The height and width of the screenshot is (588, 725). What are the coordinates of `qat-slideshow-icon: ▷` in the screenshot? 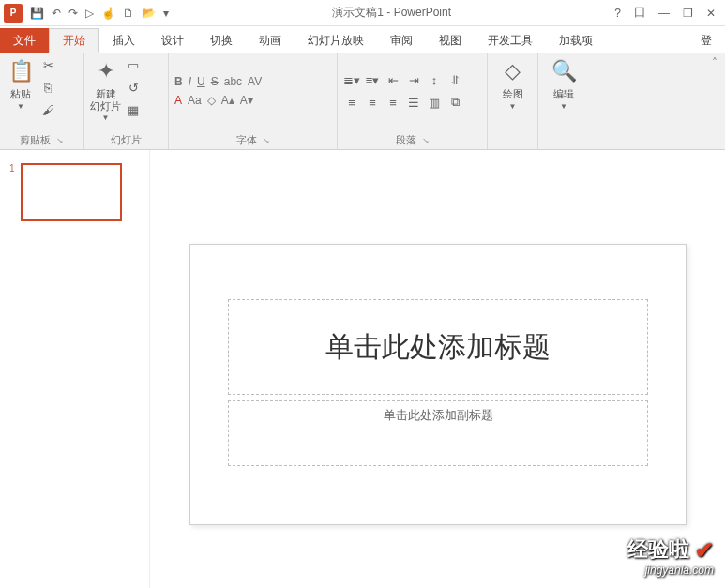 It's located at (90, 13).